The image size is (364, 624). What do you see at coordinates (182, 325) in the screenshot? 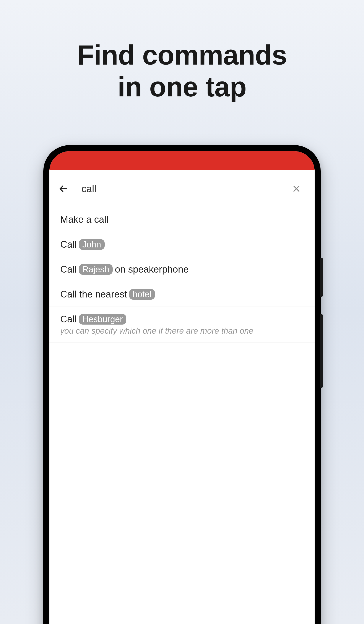
I see `result-item: CallHesburgeryou can specify which one i…` at bounding box center [182, 325].